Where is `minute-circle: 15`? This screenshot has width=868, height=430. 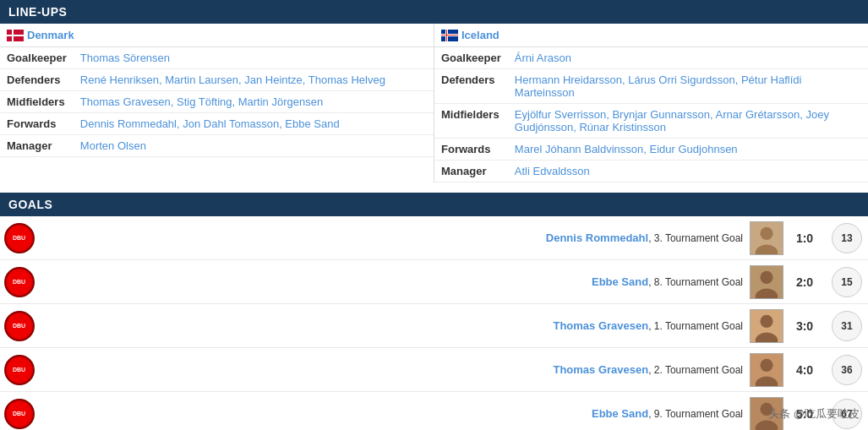 minute-circle: 15 is located at coordinates (847, 282).